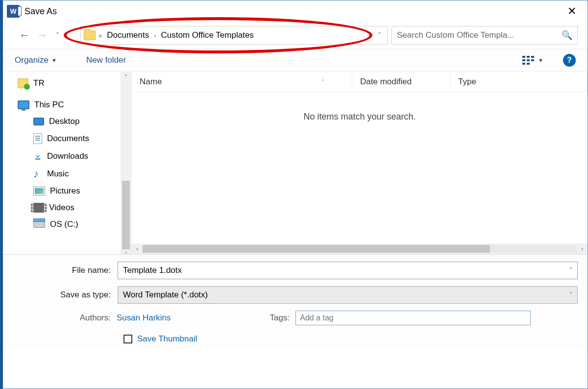 Image resolution: width=588 pixels, height=389 pixels. I want to click on breadcrumb-overflow-icon: «, so click(100, 35).